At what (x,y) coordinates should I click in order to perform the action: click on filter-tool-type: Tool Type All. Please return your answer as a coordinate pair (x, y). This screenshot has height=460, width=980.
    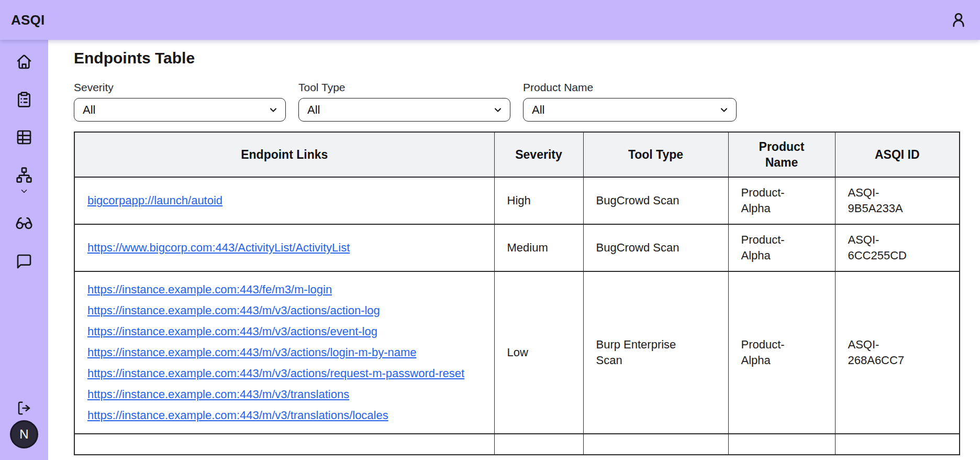
    Looking at the image, I should click on (404, 102).